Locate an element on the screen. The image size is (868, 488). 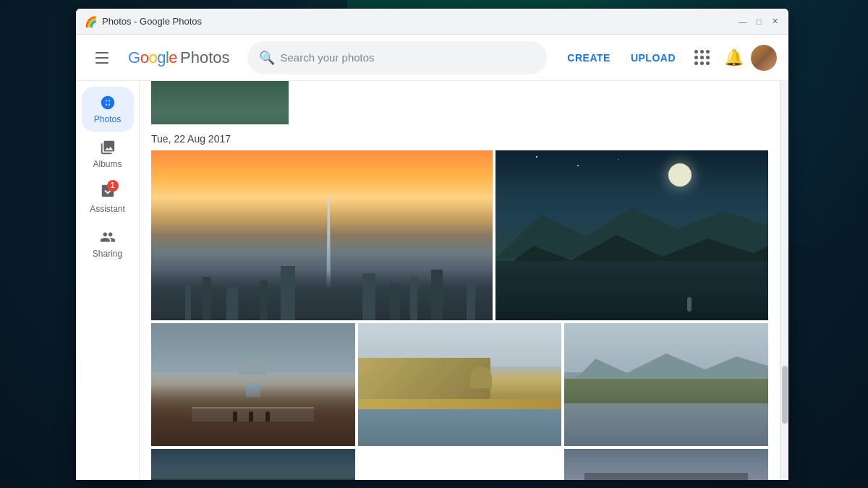
apps-grid-icon is located at coordinates (702, 58).